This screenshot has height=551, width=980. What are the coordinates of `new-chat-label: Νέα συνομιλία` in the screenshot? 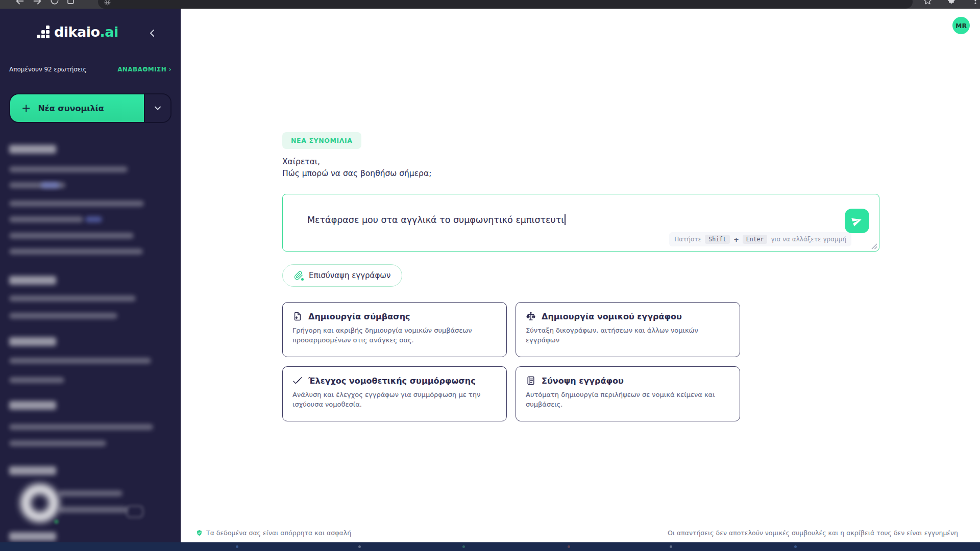 It's located at (70, 108).